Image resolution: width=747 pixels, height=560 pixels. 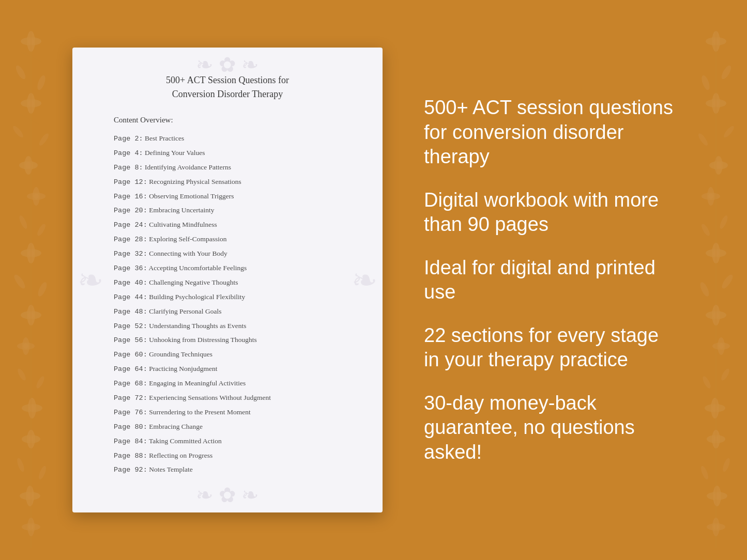 I want to click on toc-item: Page 2: Best Practices, so click(x=227, y=139).